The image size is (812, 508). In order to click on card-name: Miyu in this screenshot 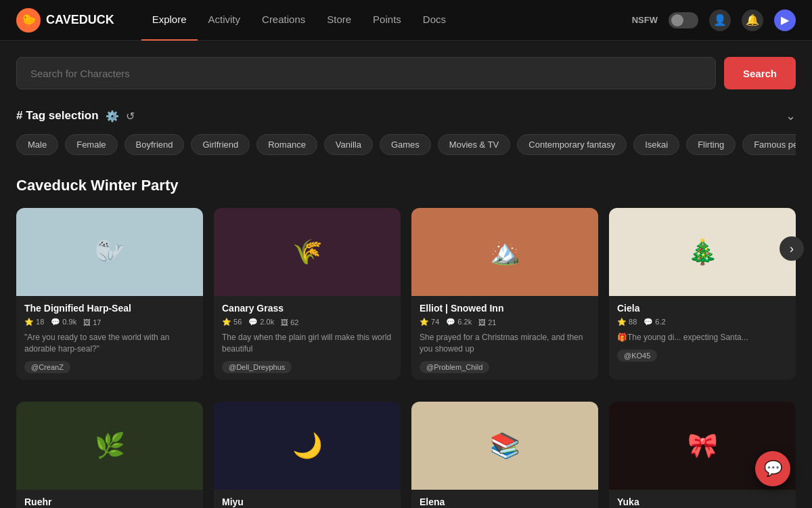, I will do `click(307, 502)`.